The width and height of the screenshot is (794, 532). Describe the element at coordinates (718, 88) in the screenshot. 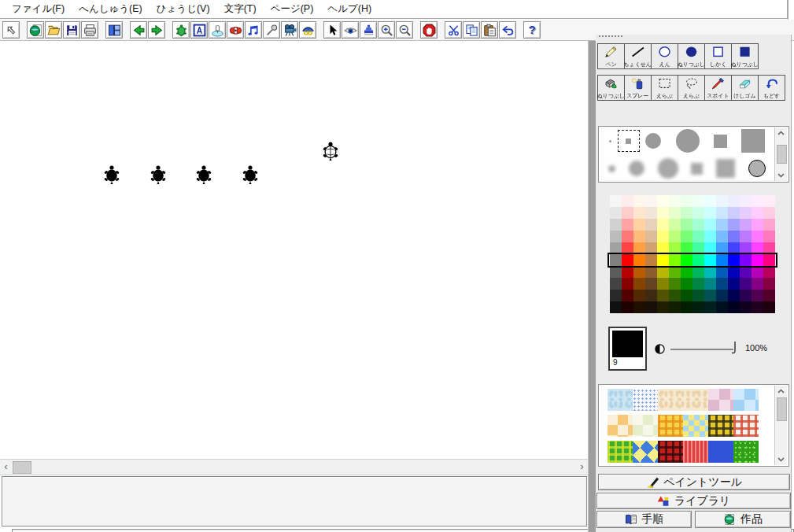

I see `tool-eyedropper: スポイト` at that location.